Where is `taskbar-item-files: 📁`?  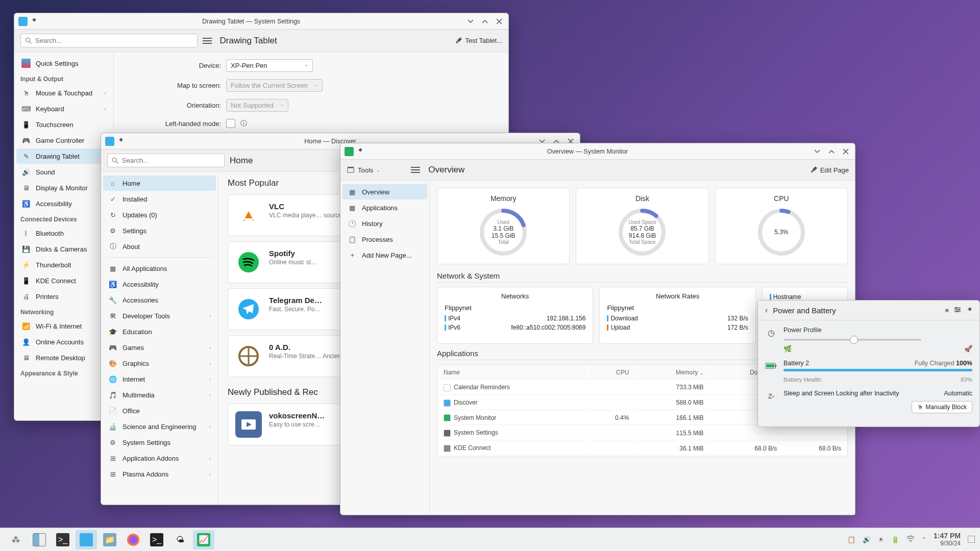
taskbar-item-files: 📁 is located at coordinates (110, 540).